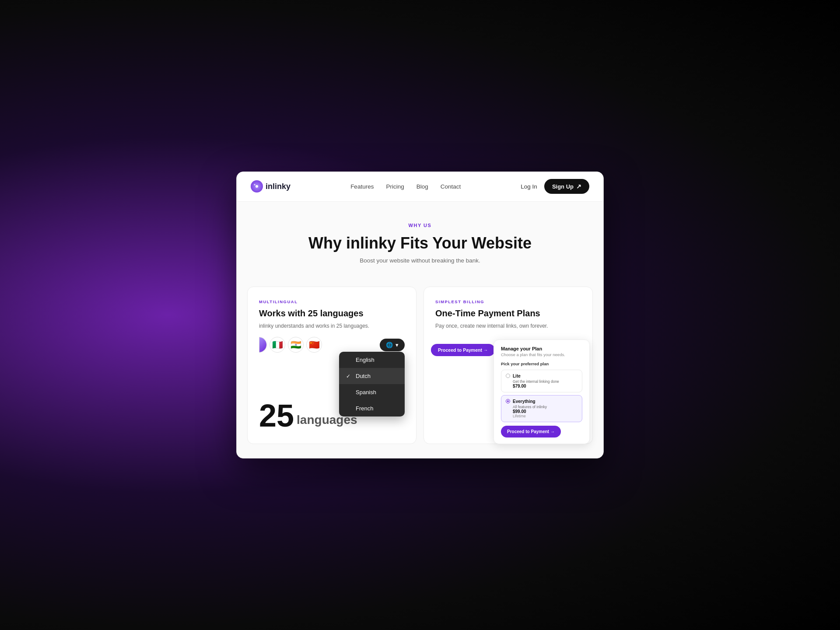  I want to click on plan-everything-tag: All features of inlinky, so click(545, 407).